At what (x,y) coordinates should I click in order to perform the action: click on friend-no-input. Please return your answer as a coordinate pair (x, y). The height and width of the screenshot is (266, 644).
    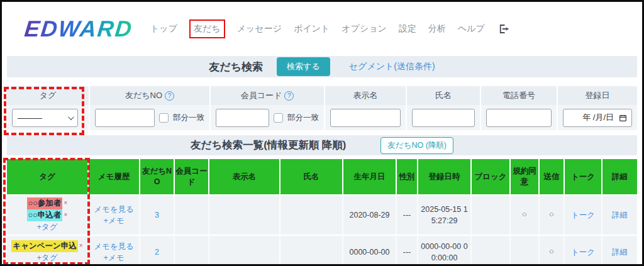
    Looking at the image, I should click on (125, 118).